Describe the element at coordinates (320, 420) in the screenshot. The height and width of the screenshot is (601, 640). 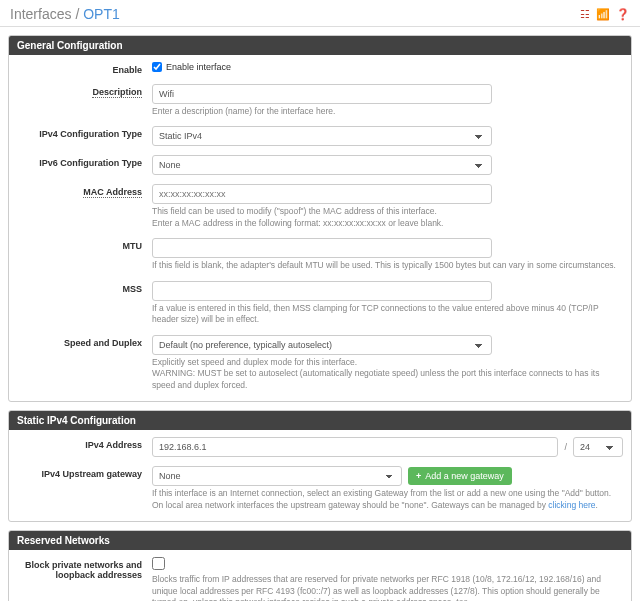
I see `panel-header-static: Static IPv4 Configuration` at that location.